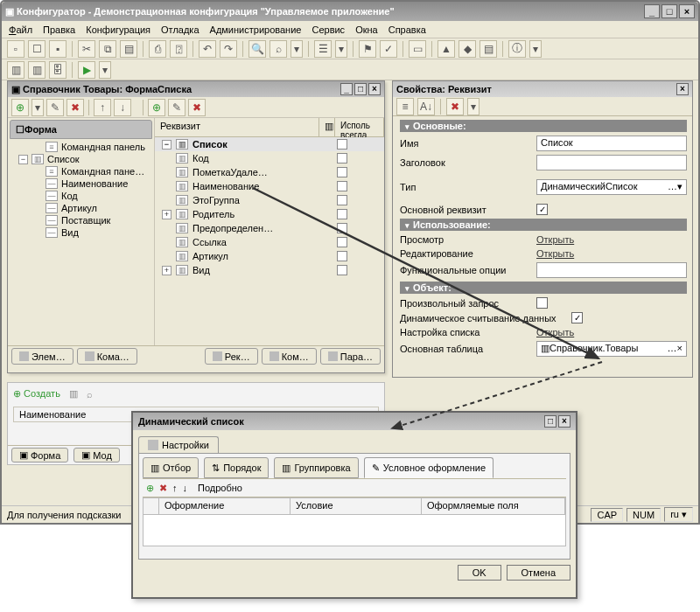 This screenshot has height=612, width=700. What do you see at coordinates (682, 89) in the screenshot?
I see `props-close-button: ×` at bounding box center [682, 89].